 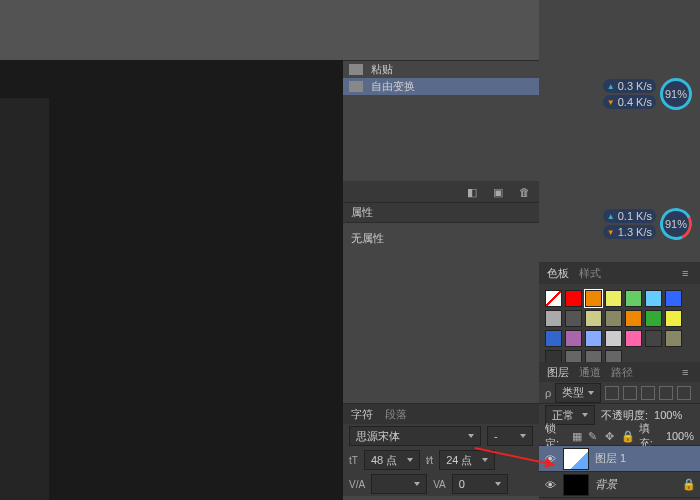 I want to click on layer-row: 👁 图层 1, so click(x=620, y=459).